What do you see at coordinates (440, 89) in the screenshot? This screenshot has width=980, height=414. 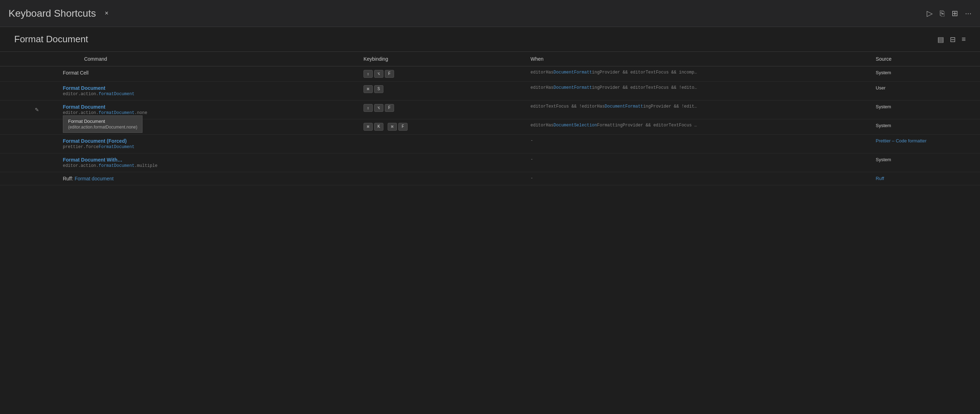 I see `key-combo: ⌘S` at bounding box center [440, 89].